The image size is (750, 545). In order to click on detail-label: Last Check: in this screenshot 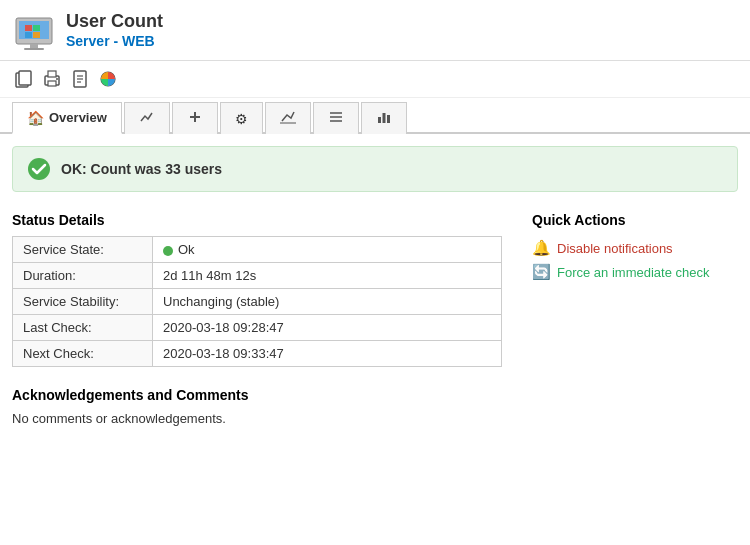, I will do `click(83, 328)`.